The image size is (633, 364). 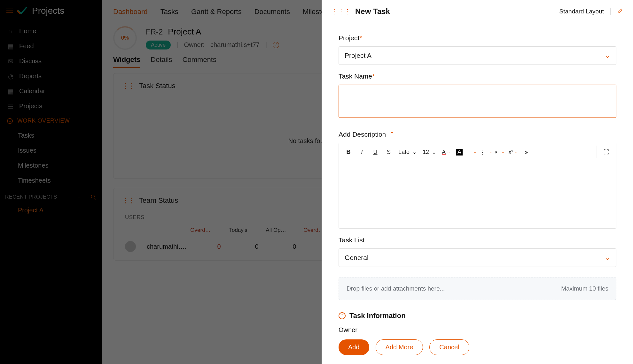 What do you see at coordinates (620, 11) in the screenshot?
I see `edit-icon` at bounding box center [620, 11].